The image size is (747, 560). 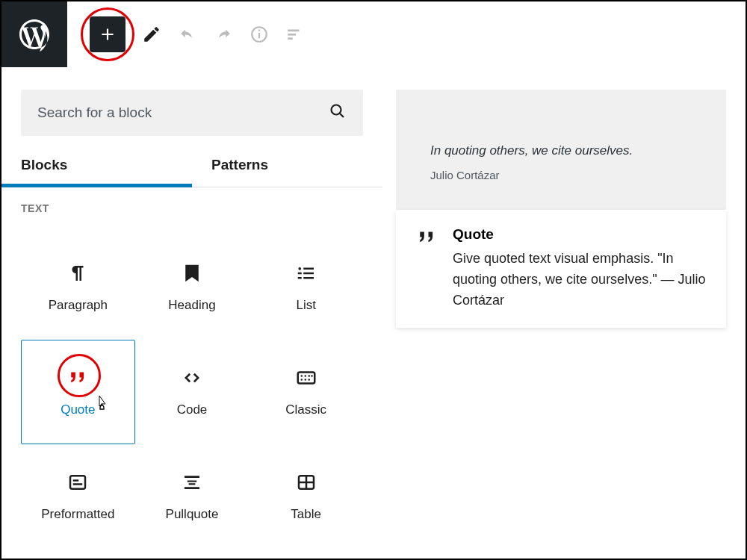 I want to click on info-icon, so click(x=259, y=34).